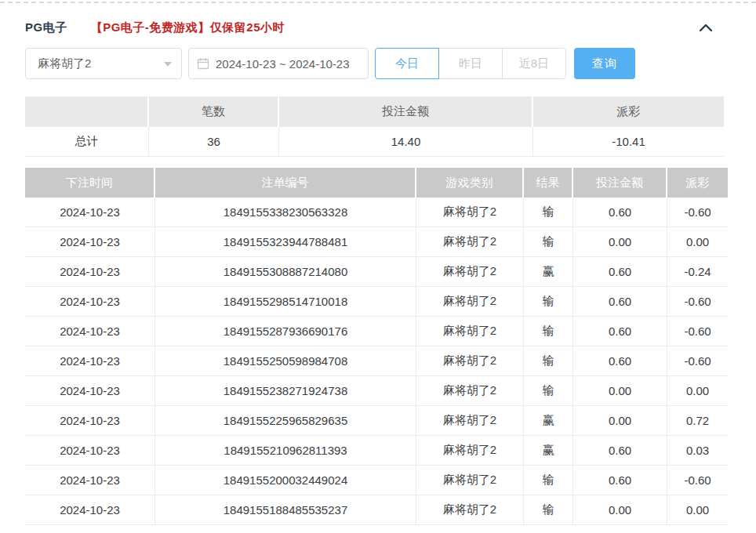 Image resolution: width=756 pixels, height=533 pixels. I want to click on col-header-bet-id: 注单编号, so click(285, 183).